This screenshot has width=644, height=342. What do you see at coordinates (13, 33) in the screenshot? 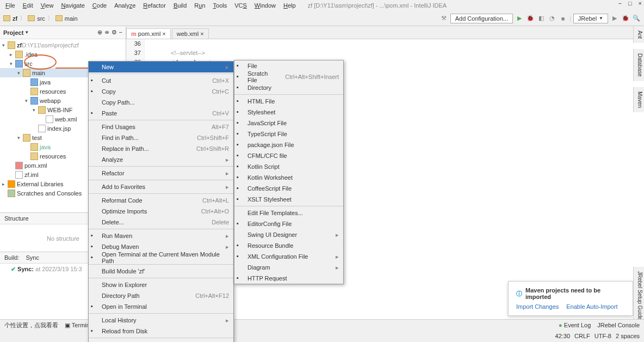
I see `project-label: Project` at bounding box center [13, 33].